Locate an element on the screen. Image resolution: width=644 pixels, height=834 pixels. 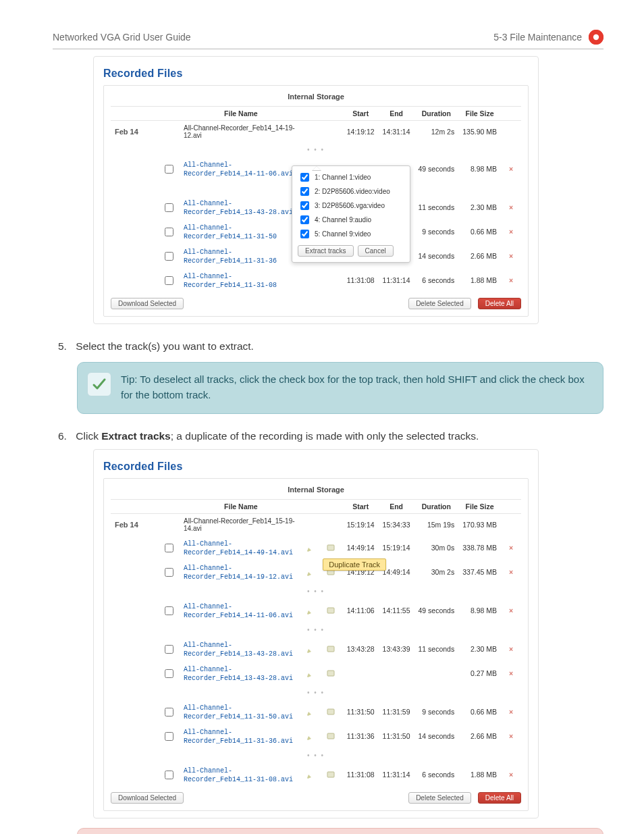
table-row: All-Channel-Recorder_Feb14_11-31-08.avi1… is located at coordinates (316, 775).